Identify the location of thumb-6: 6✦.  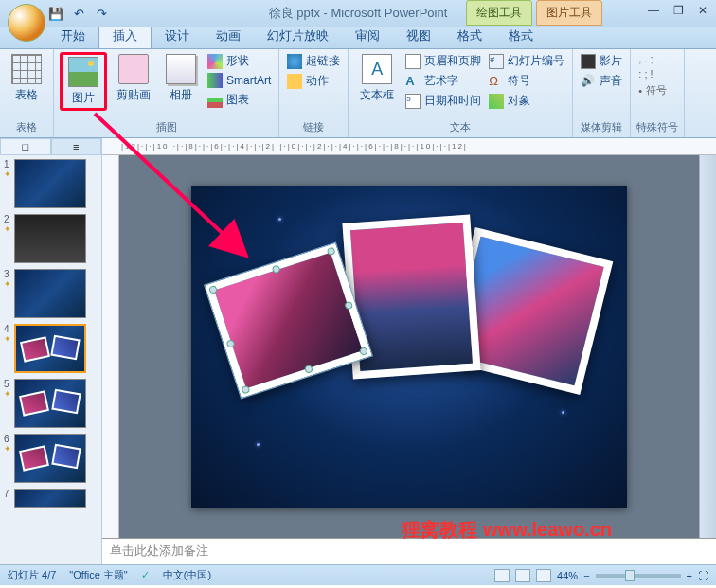
(51, 458).